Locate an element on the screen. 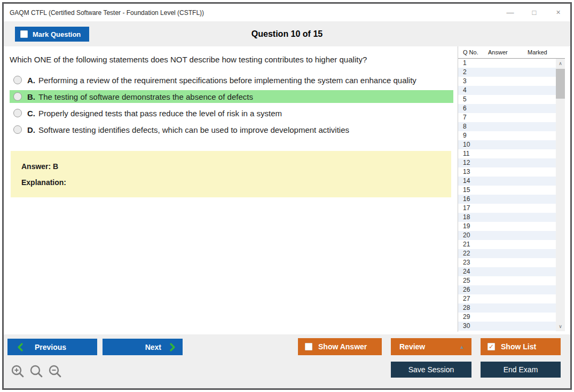  mark-question-label: Mark Question is located at coordinates (57, 34).